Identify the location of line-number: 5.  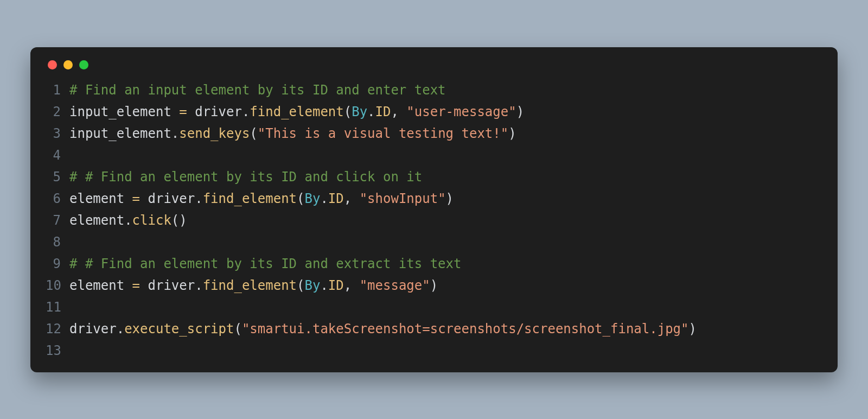
(58, 177).